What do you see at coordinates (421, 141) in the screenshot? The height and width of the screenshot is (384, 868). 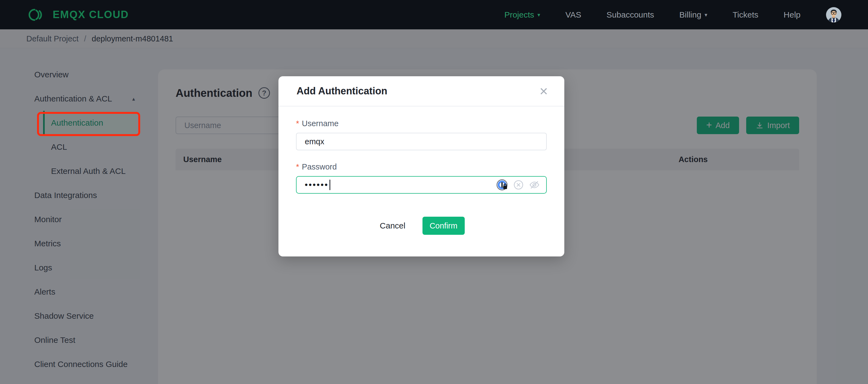 I see `username-input` at bounding box center [421, 141].